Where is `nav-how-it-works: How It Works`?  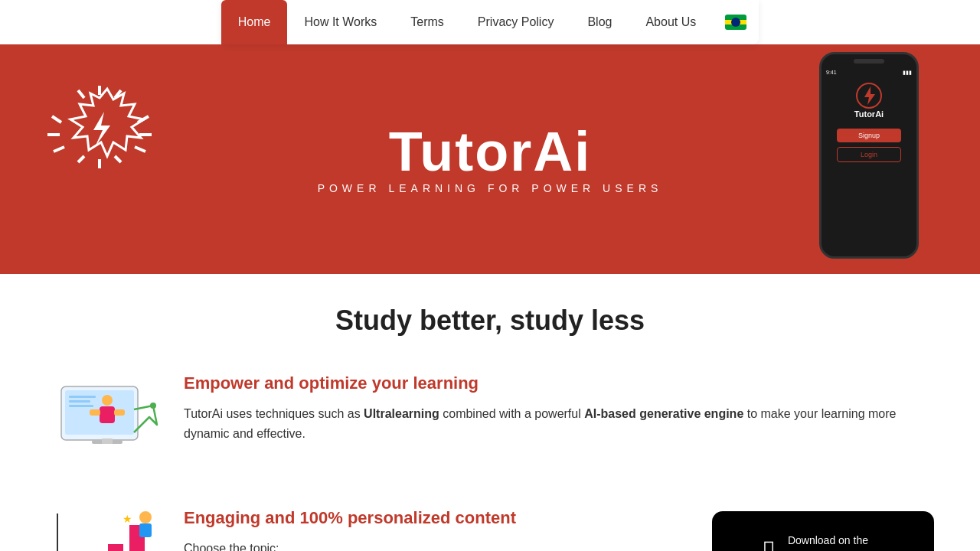
nav-how-it-works: How It Works is located at coordinates (340, 22).